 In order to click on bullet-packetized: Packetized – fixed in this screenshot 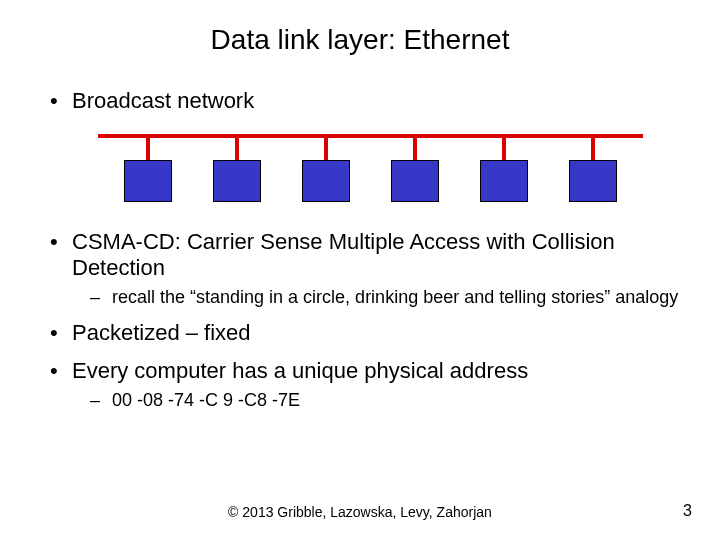, I will do `click(370, 333)`.